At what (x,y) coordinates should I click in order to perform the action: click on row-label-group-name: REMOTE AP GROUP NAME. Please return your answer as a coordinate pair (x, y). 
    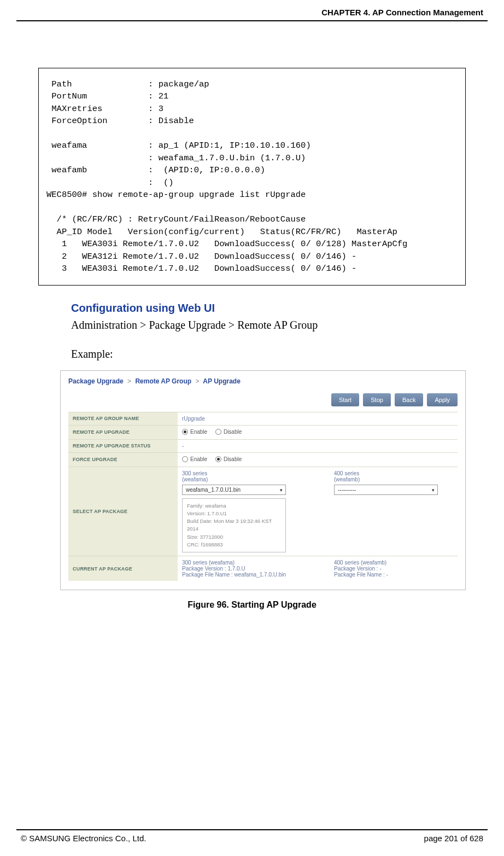
    Looking at the image, I should click on (123, 418).